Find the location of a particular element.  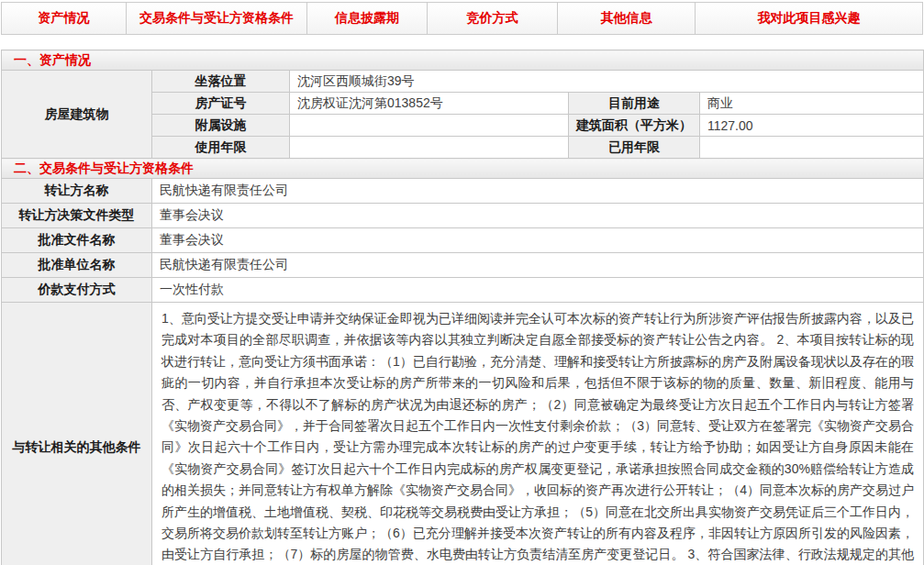

section2-header: 二、交易条件与受让方资格条件 is located at coordinates (462, 169).